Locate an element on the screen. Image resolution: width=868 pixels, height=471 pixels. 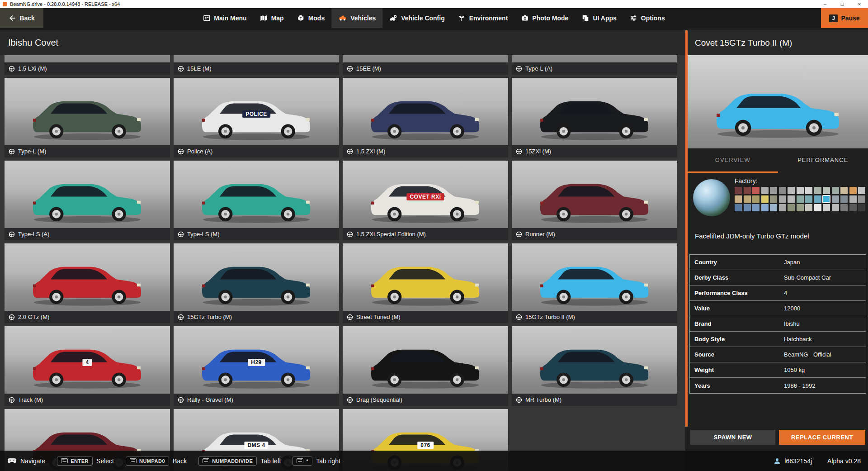
nav-item-options: Options is located at coordinates (647, 18).